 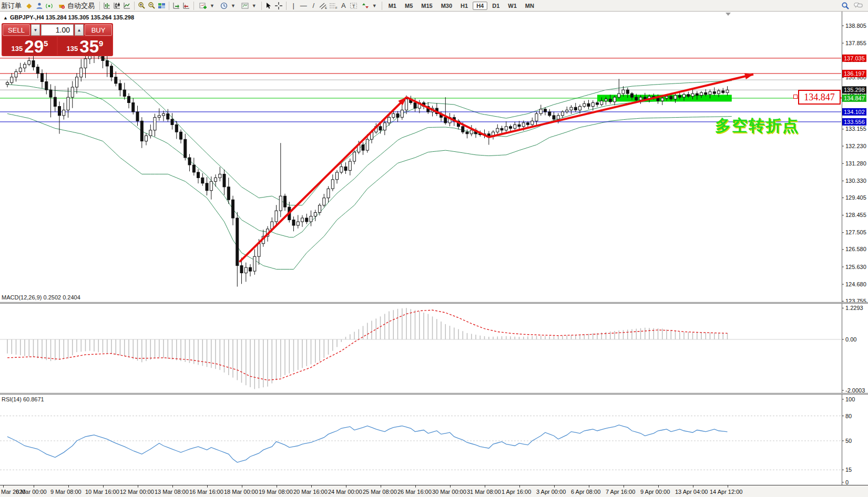 What do you see at coordinates (326, 8) in the screenshot?
I see `svg-text: E` at bounding box center [326, 8].